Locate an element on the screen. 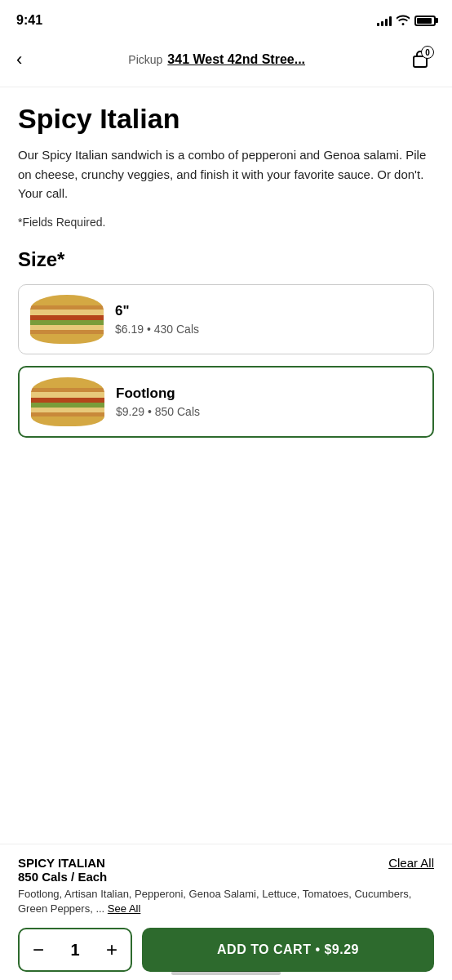 The width and height of the screenshot is (452, 980). quantity-selector: − 1 + is located at coordinates (75, 950).